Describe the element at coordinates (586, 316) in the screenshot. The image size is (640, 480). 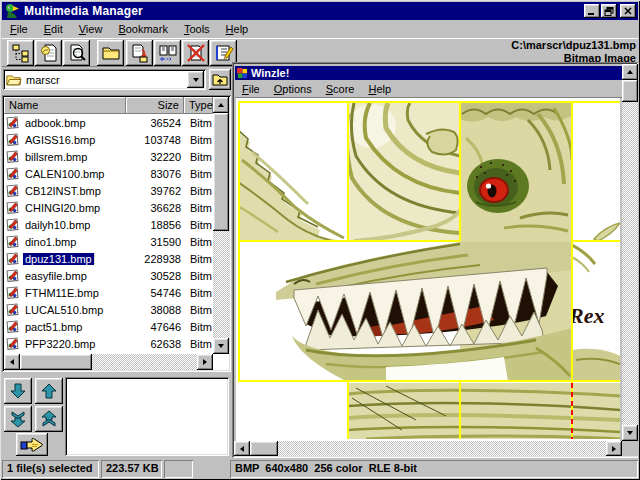
I see `rex-caption-text: Rex` at that location.